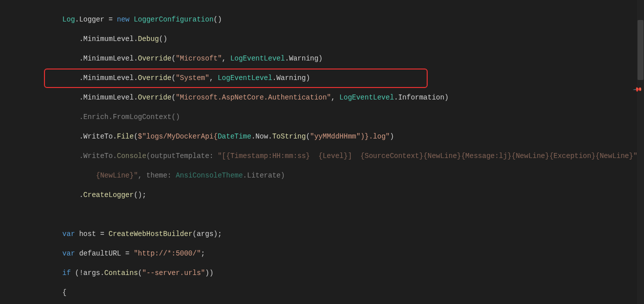 This screenshot has height=304, width=644. What do you see at coordinates (328, 40) in the screenshot?
I see `code-line: .MinimumLevel.Debug()` at bounding box center [328, 40].